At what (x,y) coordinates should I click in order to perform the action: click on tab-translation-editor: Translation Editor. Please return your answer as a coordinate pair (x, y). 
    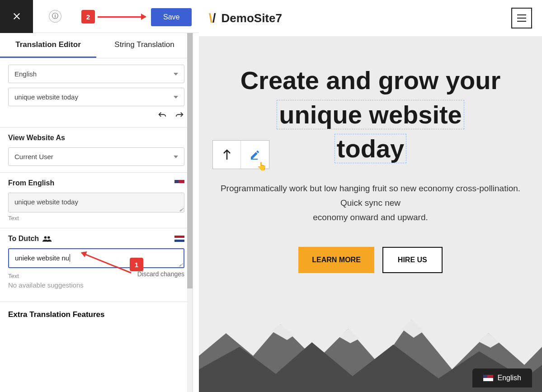
    Looking at the image, I should click on (48, 45).